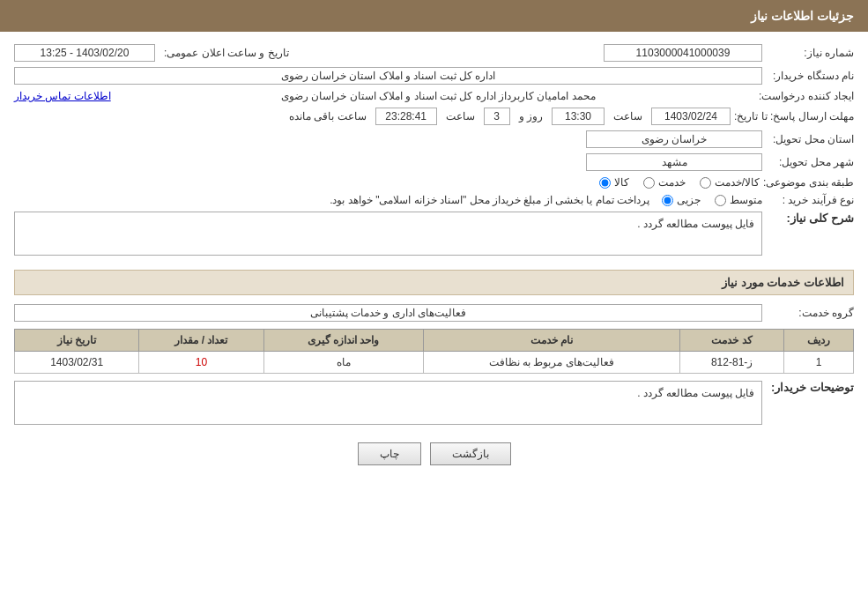 The image size is (868, 609). Describe the element at coordinates (810, 200) in the screenshot. I see `process-label: نوع فرآیند خرید :` at that location.